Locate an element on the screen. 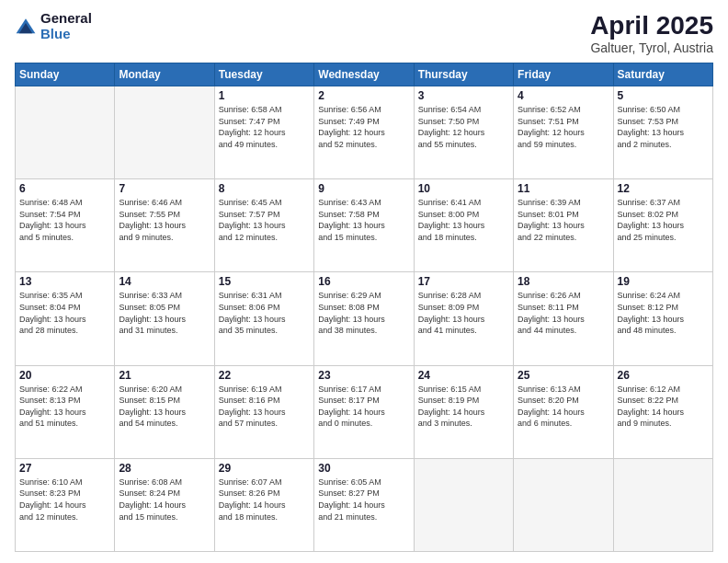 The width and height of the screenshot is (728, 563). calendar-cell: 6Sunrise: 6:48 AM Sunset: 7:54 PM Daylig… is located at coordinates (65, 226).